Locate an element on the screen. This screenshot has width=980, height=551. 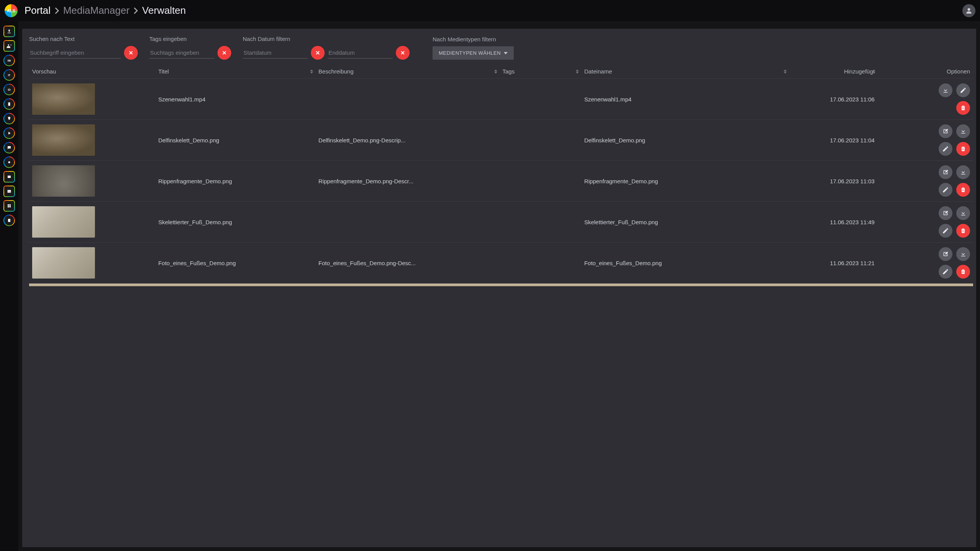
col-tags: Tags is located at coordinates (541, 72).